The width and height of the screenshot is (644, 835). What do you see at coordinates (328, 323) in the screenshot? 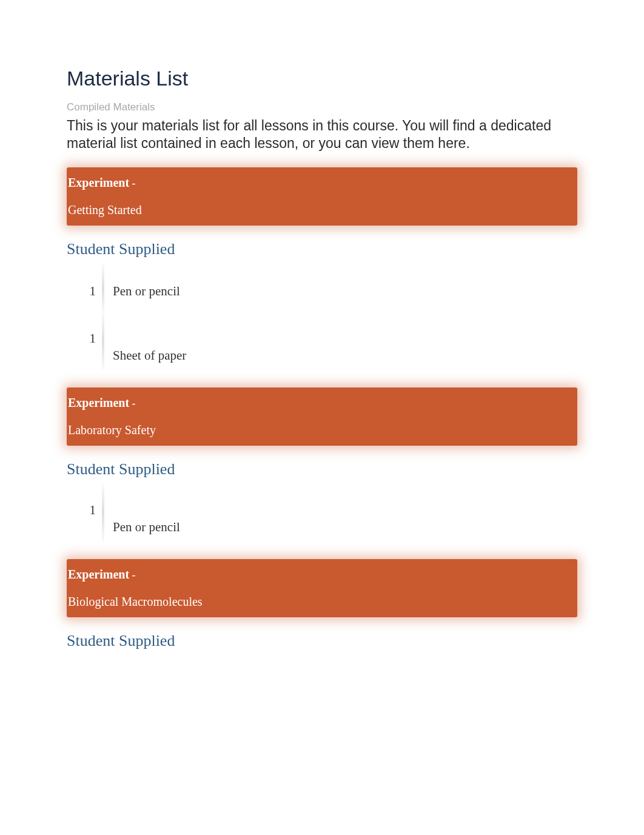
I see `materials-table: 1 Pen or pencil 1 Sheet of paper` at bounding box center [328, 323].